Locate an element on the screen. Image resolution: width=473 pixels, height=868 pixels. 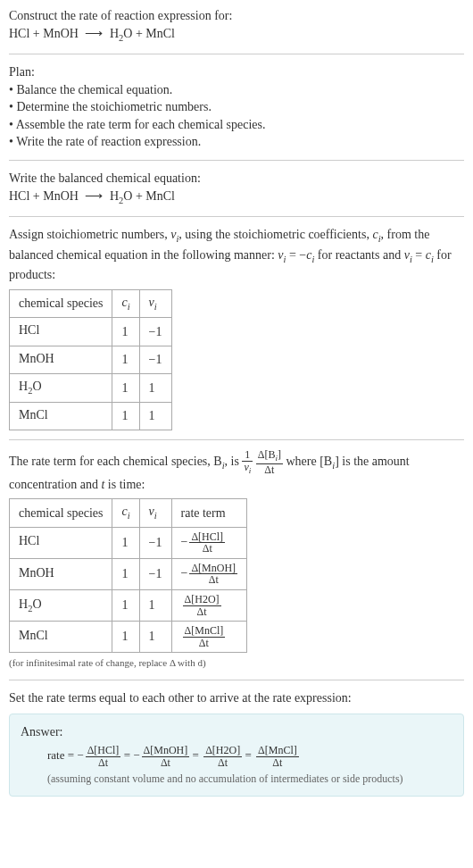
text: , is is located at coordinates (234, 461).